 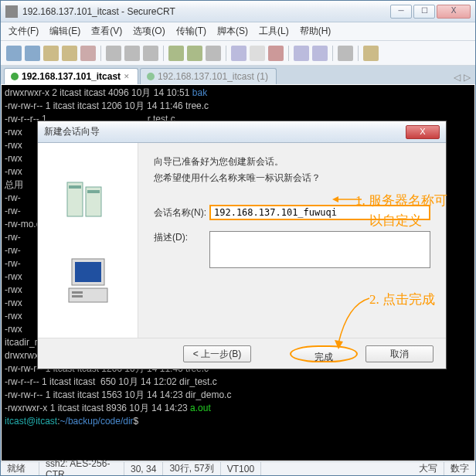 I want to click on menu-script: 脚本(S), so click(x=233, y=31).